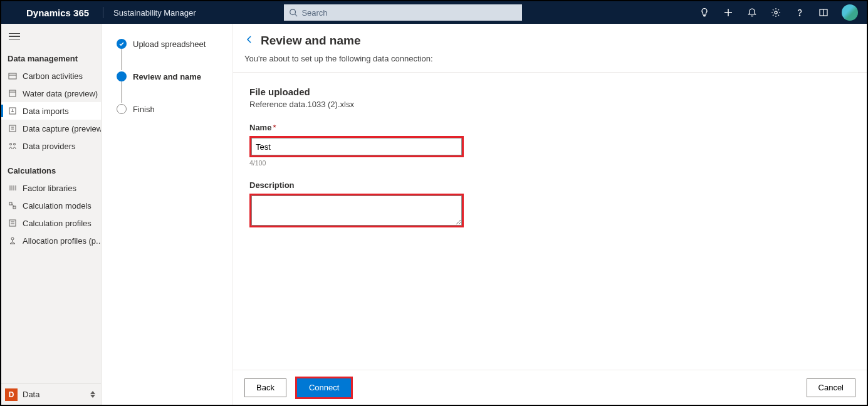 This screenshot has height=406, width=868. What do you see at coordinates (172, 76) in the screenshot?
I see `step-review-and-name: Review and name` at bounding box center [172, 76].